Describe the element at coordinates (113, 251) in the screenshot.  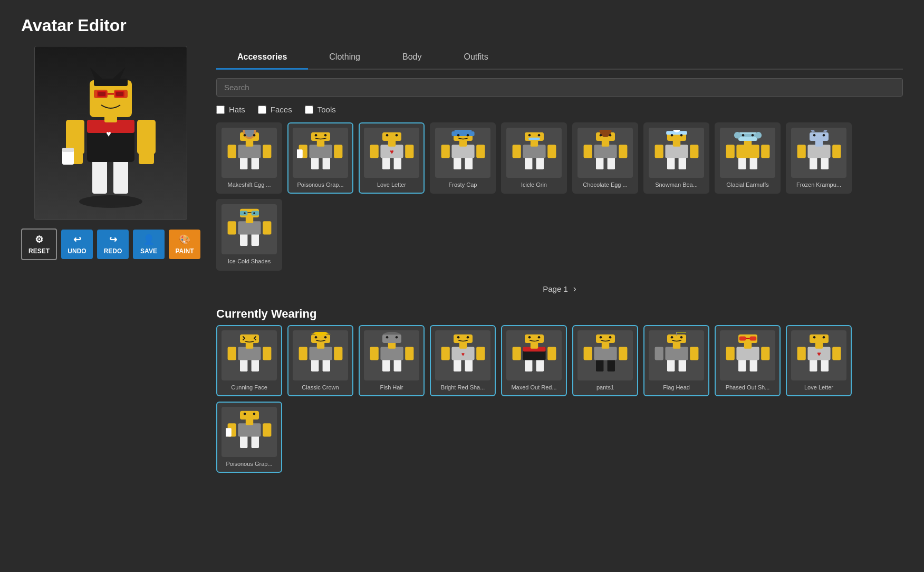
I see `redo-label: REDO` at that location.